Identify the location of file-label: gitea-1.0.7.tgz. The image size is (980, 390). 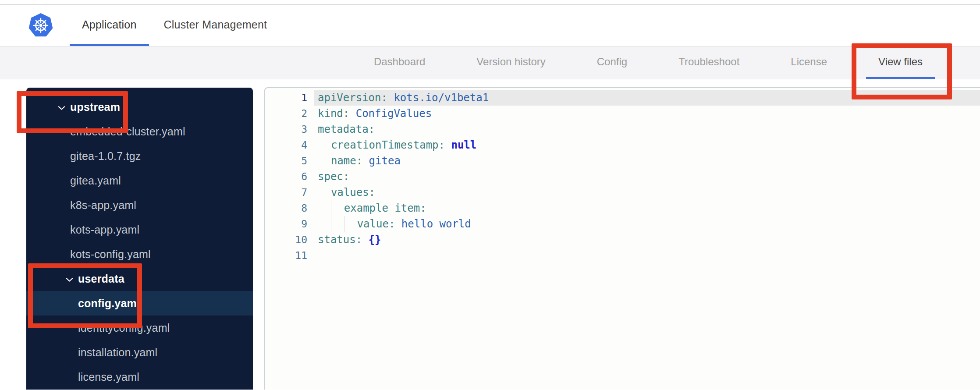
(105, 156).